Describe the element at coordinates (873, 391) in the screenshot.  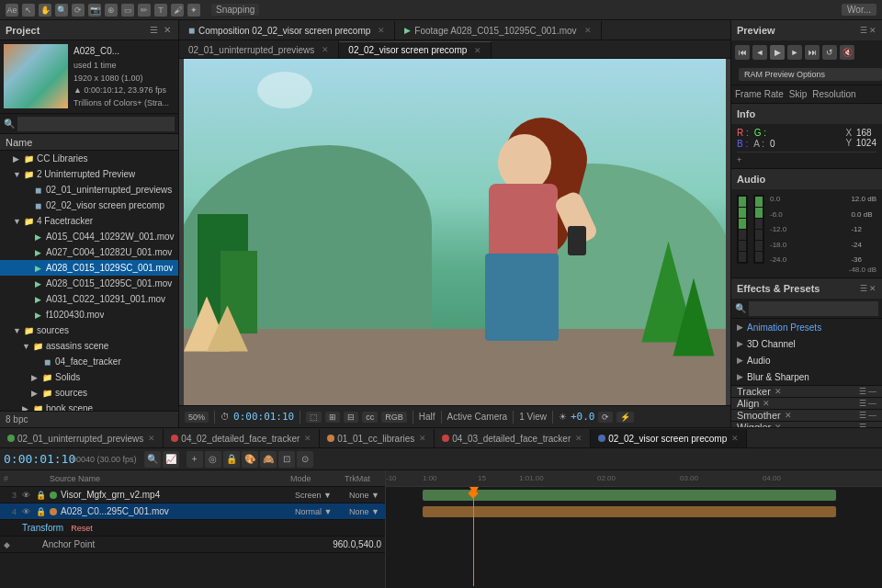
I see `tracker-close-icon: —` at that location.